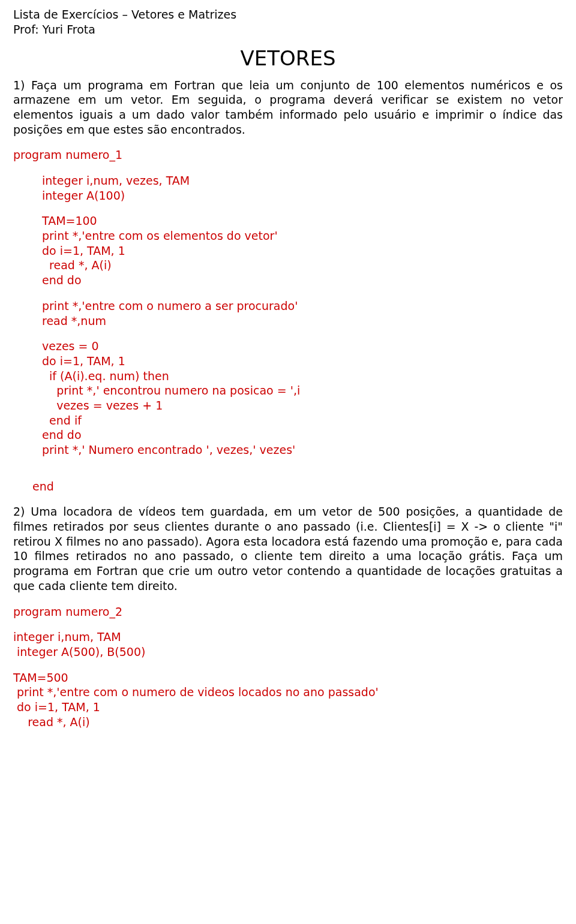  What do you see at coordinates (302, 221) in the screenshot?
I see `code-line: TAM=100` at bounding box center [302, 221].